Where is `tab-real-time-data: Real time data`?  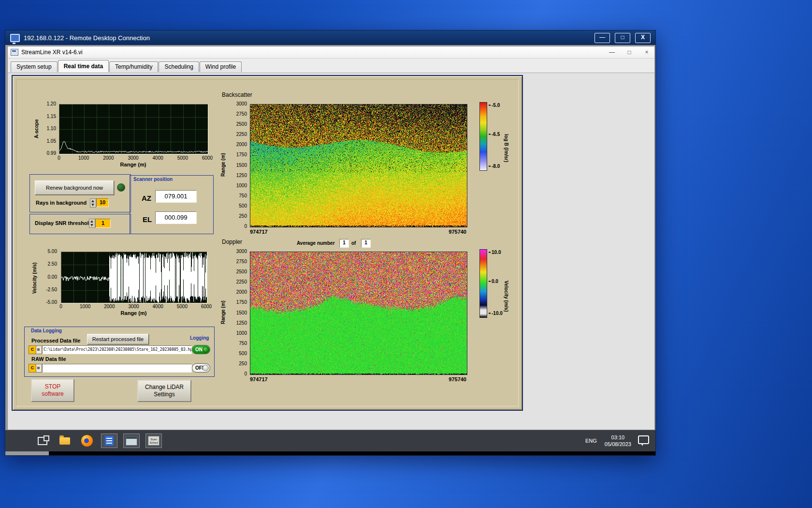
tab-real-time-data: Real time data is located at coordinates (83, 66).